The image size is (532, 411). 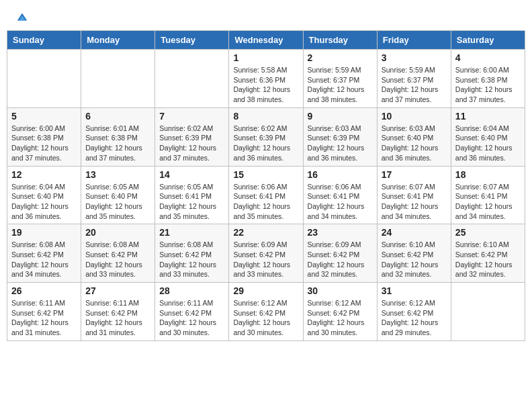 I want to click on calendar-cell: 16Sunrise: 6:06 AM Sunset: 6:41 PM Dayli…, so click(x=340, y=195).